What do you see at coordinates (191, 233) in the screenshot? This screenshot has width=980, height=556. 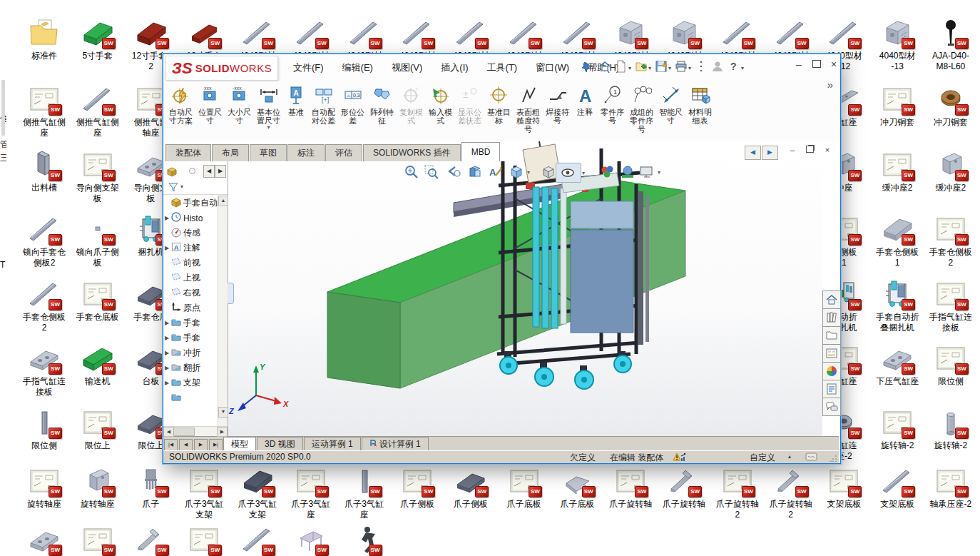 I see `tree-item-sensors: 传感` at bounding box center [191, 233].